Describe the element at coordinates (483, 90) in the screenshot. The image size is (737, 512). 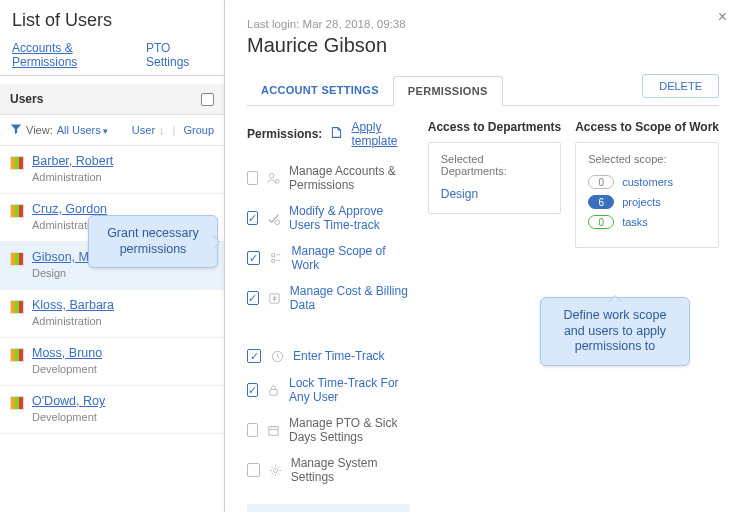
I see `detail-tabs: ACCOUNT SETTINGS PERMISSIONS DELETE` at that location.